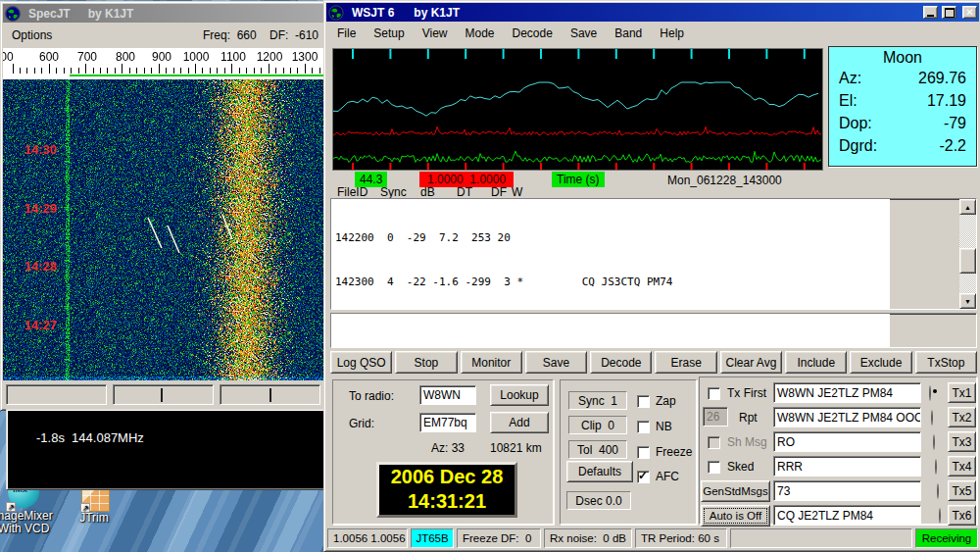 This screenshot has height=552, width=980. I want to click on wsjt-titlebar: WSJT 6 by K1JT ✕, so click(653, 12).